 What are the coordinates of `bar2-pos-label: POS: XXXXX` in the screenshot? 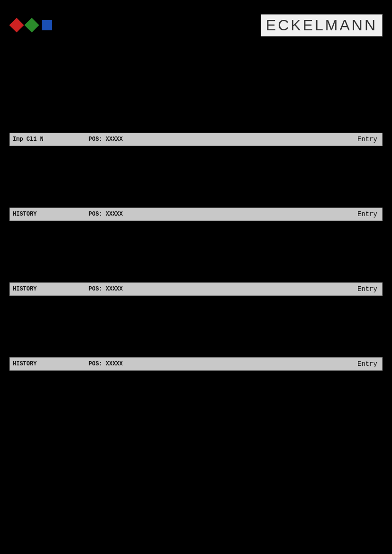 It's located at (106, 214).